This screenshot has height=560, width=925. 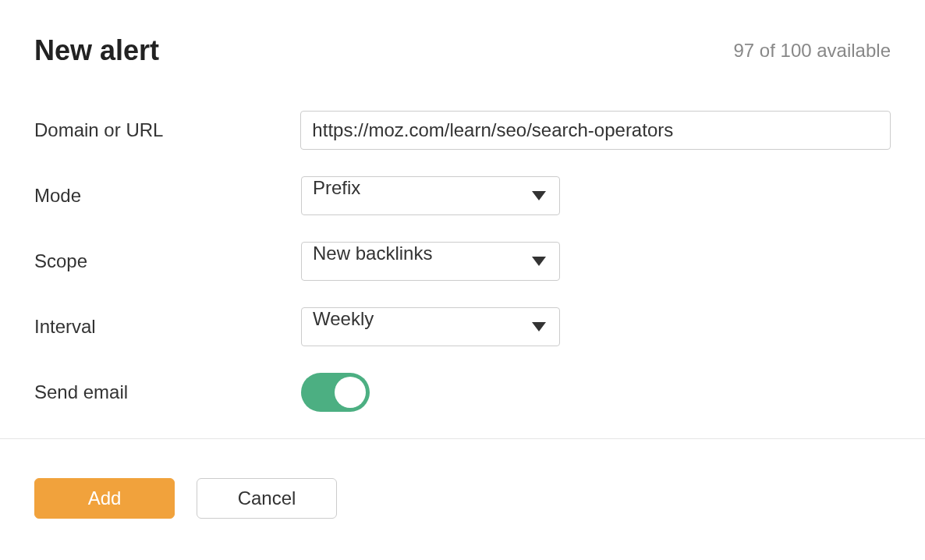 I want to click on toggle-knob, so click(x=350, y=392).